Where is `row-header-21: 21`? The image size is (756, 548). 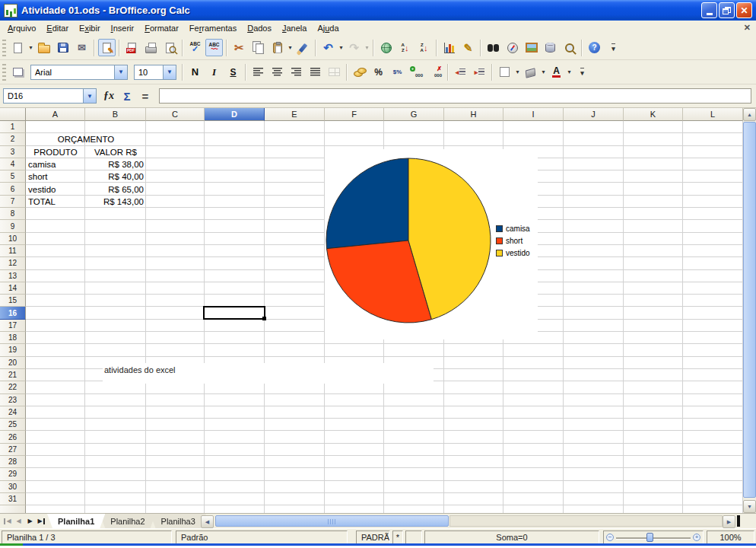
row-header-21: 21 is located at coordinates (13, 375).